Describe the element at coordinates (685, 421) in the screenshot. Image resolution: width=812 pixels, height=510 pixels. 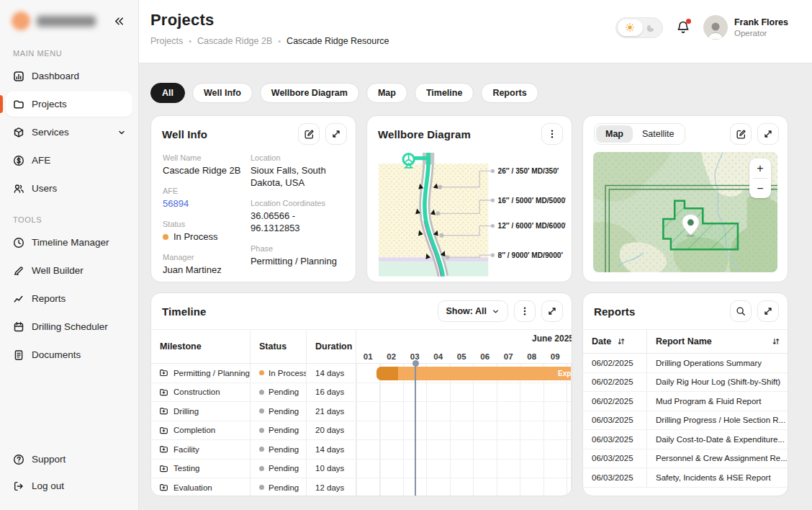
I see `report-row: 06/03/2025 Drilling Progress / Hole Sect…` at that location.